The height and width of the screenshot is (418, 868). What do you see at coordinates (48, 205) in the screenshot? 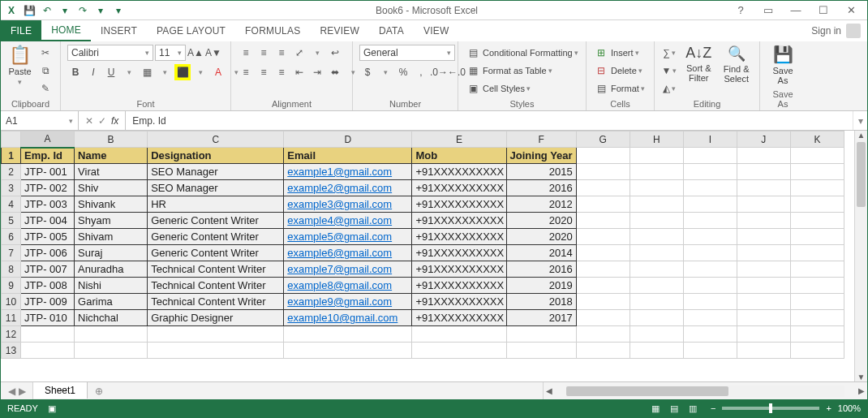
I see `cell-empid: JTP- 003` at bounding box center [48, 205].